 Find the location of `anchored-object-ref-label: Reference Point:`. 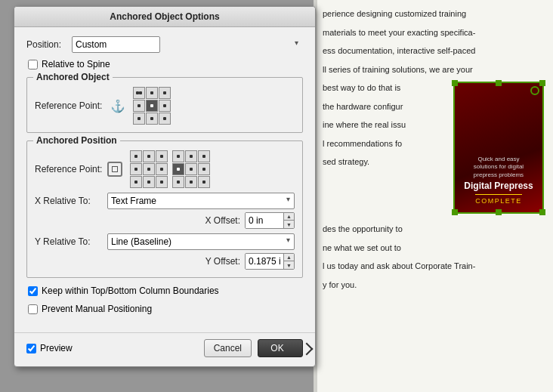

anchored-object-ref-label: Reference Point: is located at coordinates (69, 106).